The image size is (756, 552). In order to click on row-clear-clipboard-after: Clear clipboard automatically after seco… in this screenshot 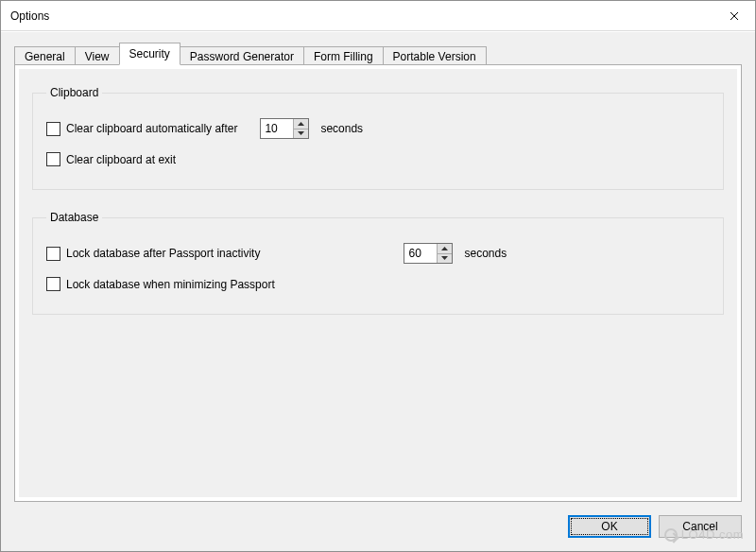, I will do `click(378, 129)`.